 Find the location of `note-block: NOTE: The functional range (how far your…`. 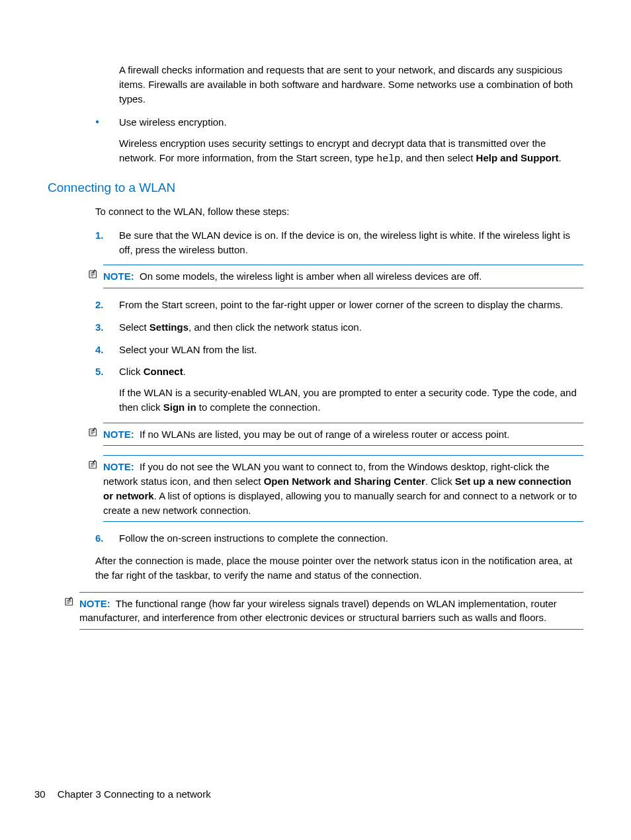

note-block: NOTE: The functional range (how far your… is located at coordinates (331, 611).